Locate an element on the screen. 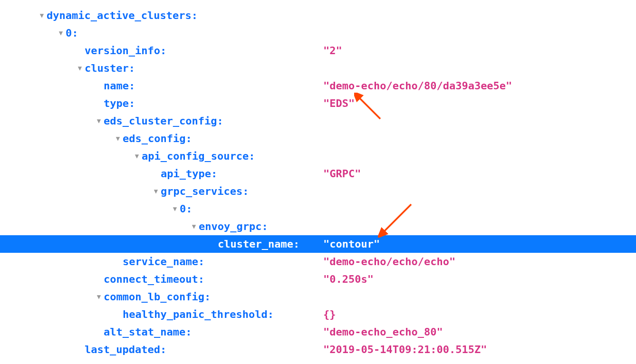  tree-key: api_config_source: is located at coordinates (198, 156).